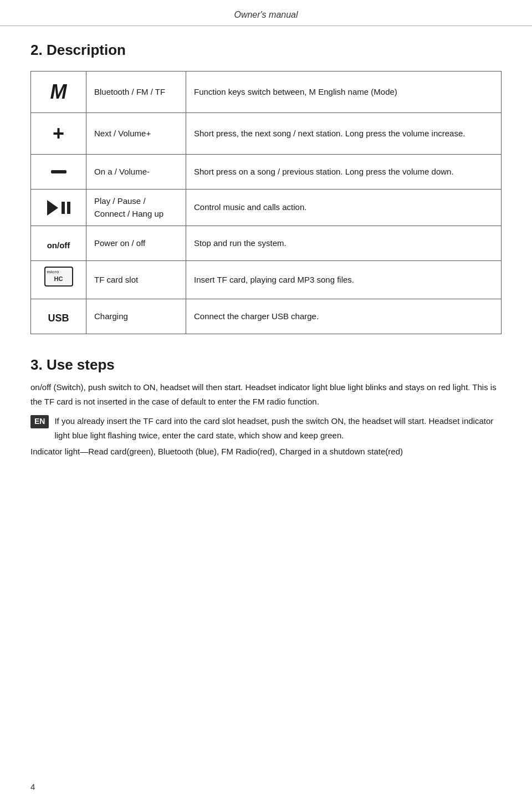 This screenshot has width=532, height=808. I want to click on symbol-cell-minus, so click(59, 172).